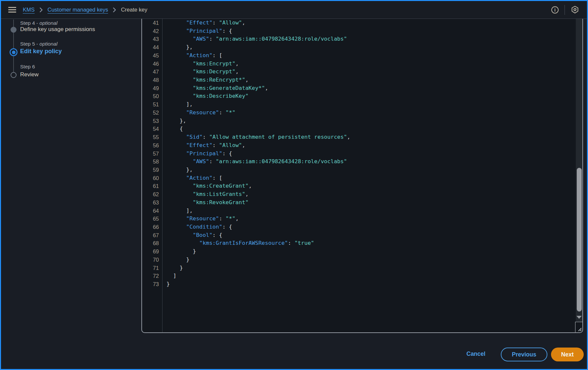  I want to click on step-4-label: Step 4 - optional, so click(39, 23).